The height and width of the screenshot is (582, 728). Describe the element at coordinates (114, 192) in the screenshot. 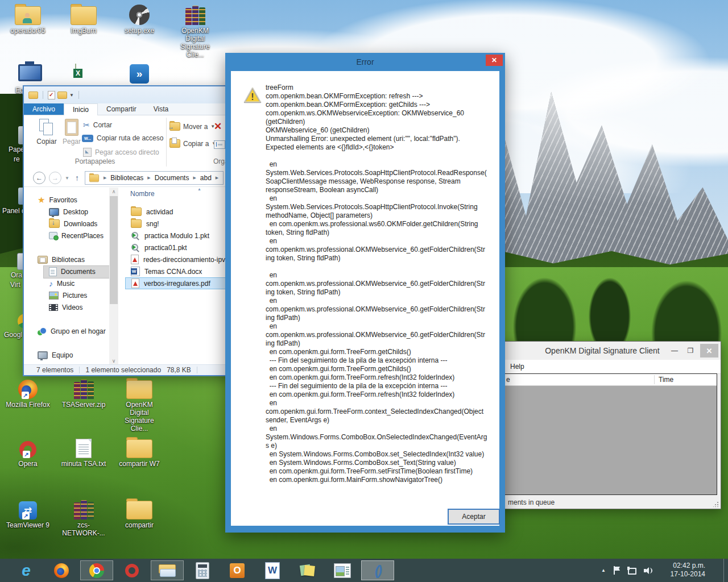

I see `scroll-up-icon: ∧` at that location.